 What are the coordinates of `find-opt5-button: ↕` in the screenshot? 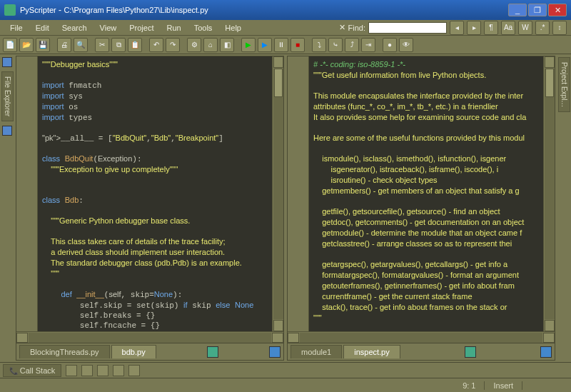 It's located at (560, 28).